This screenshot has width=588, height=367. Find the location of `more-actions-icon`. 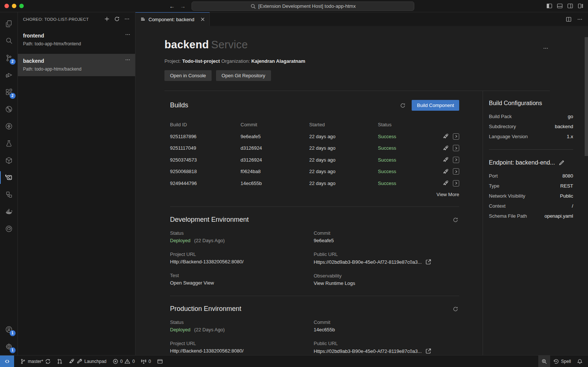

more-actions-icon is located at coordinates (127, 19).